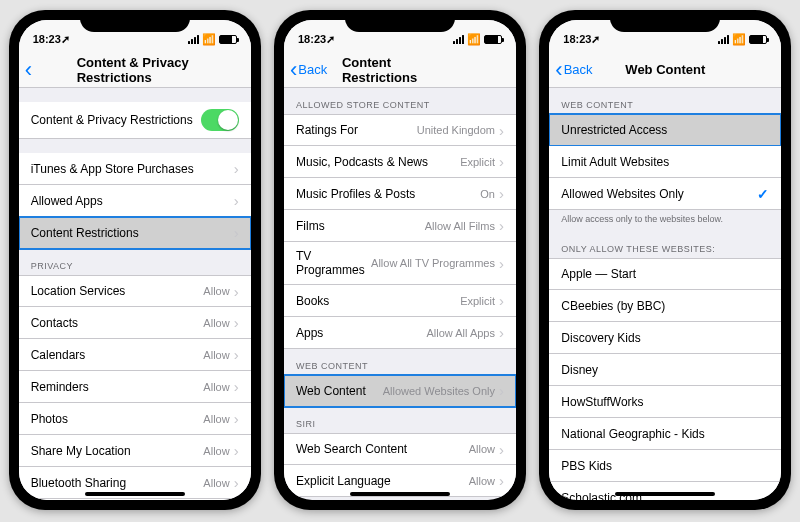 The width and height of the screenshot is (800, 522). What do you see at coordinates (400, 420) in the screenshot?
I see `section-header-siri: SIRI` at bounding box center [400, 420].